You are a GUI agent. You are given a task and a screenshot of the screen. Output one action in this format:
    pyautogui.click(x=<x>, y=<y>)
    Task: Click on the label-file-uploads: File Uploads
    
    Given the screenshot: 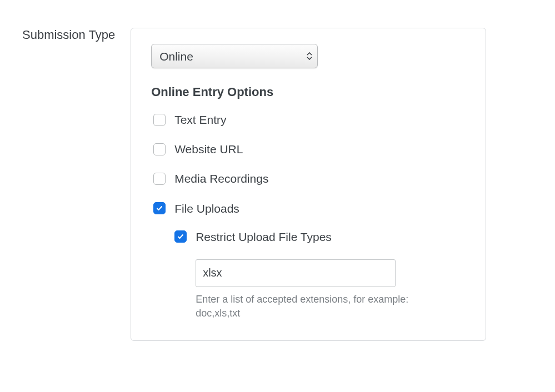 What is the action you would take?
    pyautogui.click(x=207, y=209)
    